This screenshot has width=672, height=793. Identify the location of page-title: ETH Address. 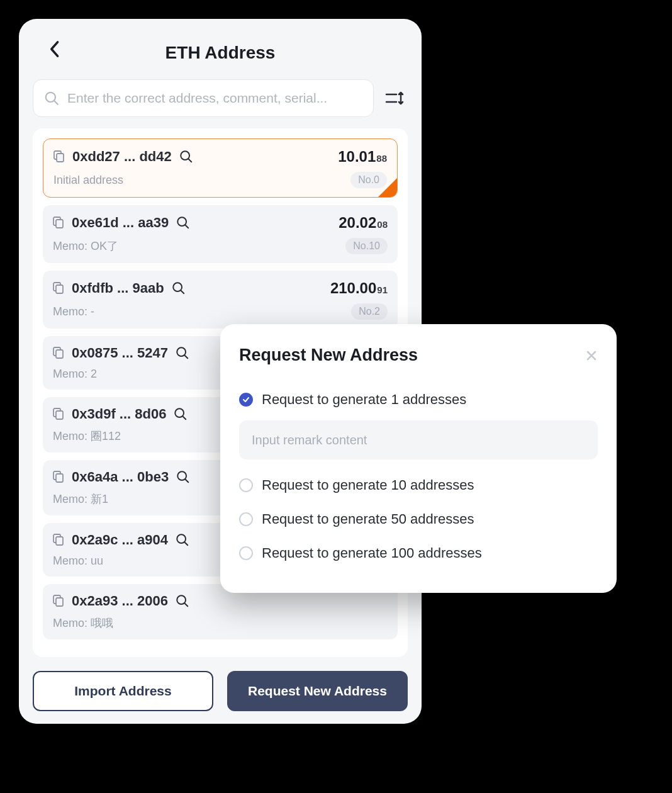
(220, 53).